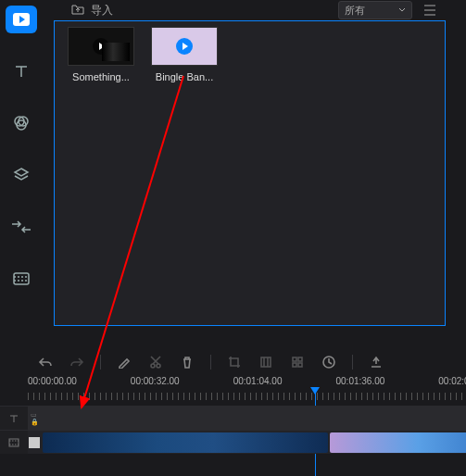 The height and width of the screenshot is (476, 466). What do you see at coordinates (430, 10) in the screenshot?
I see `list-view-icon` at bounding box center [430, 10].